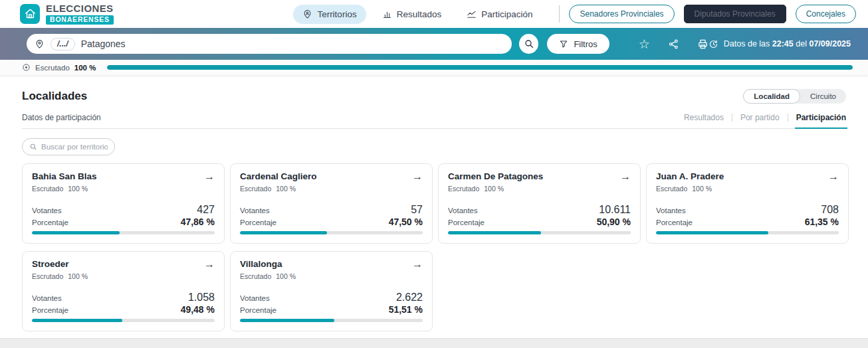 This screenshot has width=868, height=348. Describe the element at coordinates (747, 203) in the screenshot. I see `locality-card: Juan A. Pradere → Escrutado 100 % Votant…` at that location.